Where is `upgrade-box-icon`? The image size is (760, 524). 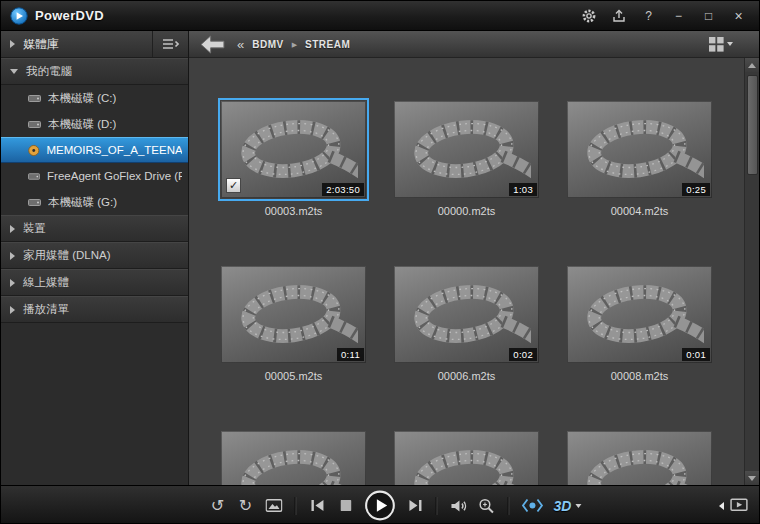 upgrade-box-icon is located at coordinates (619, 16).